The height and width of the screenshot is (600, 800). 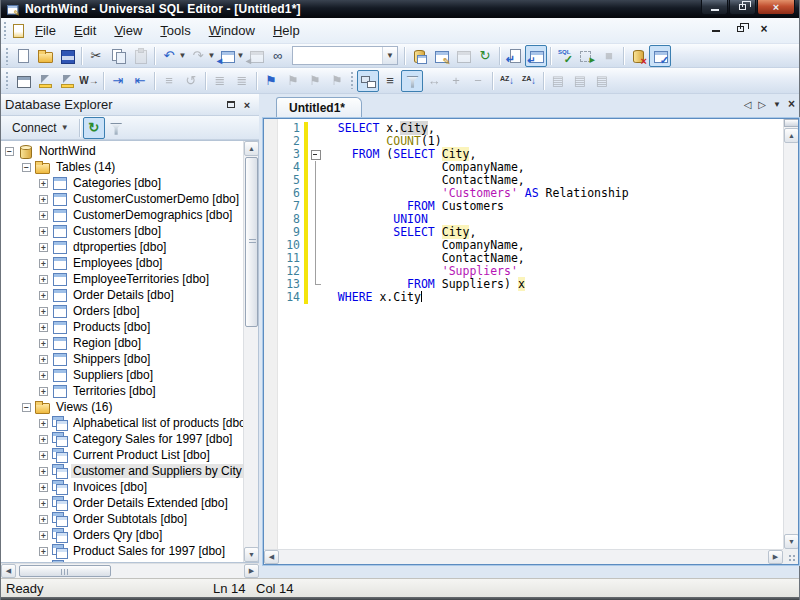 What do you see at coordinates (609, 56) in the screenshot?
I see `stop-execution-button: ■` at bounding box center [609, 56].